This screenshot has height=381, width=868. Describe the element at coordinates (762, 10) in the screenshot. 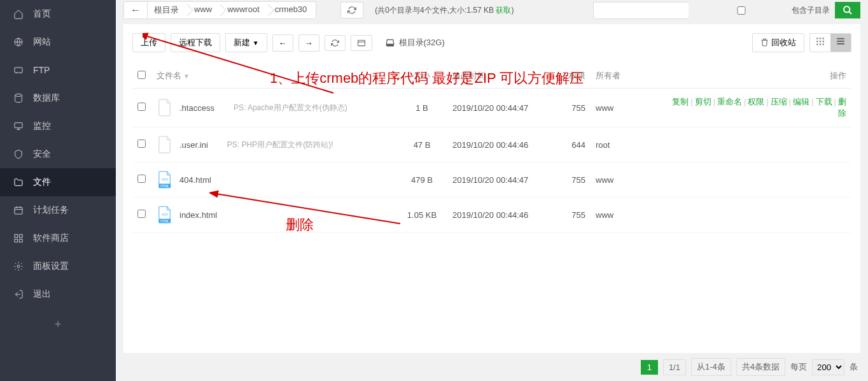

I see `include-subdir-checkbox: 包含子目录` at that location.